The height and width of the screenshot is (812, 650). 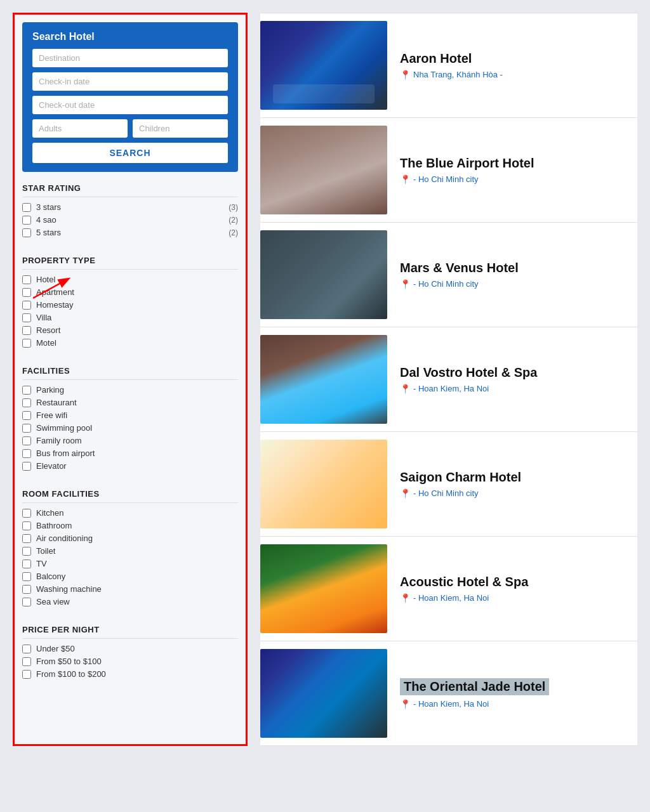 What do you see at coordinates (130, 601) in the screenshot?
I see `filter-sea-view: Sea view` at bounding box center [130, 601].